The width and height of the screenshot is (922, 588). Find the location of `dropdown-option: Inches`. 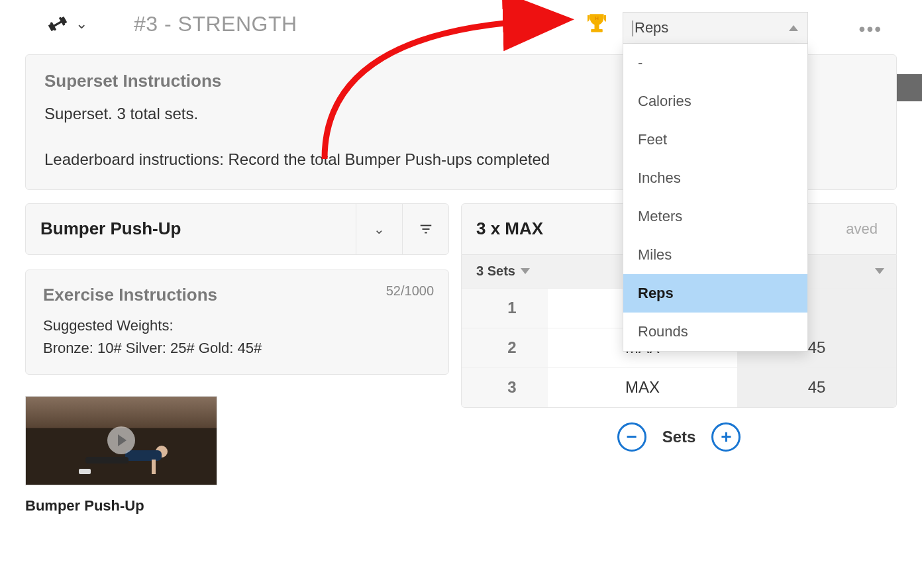

dropdown-option: Inches is located at coordinates (715, 178).